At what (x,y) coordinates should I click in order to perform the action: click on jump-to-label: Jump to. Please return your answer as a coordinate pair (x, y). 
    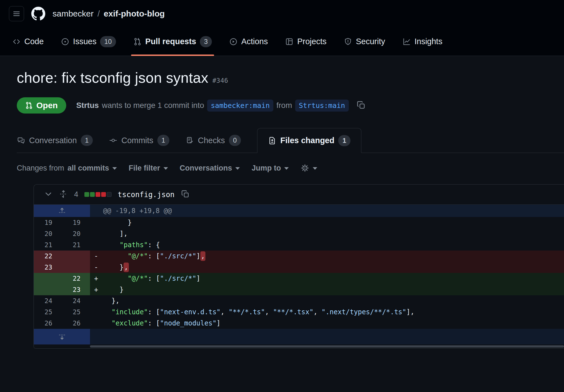
    Looking at the image, I should click on (266, 168).